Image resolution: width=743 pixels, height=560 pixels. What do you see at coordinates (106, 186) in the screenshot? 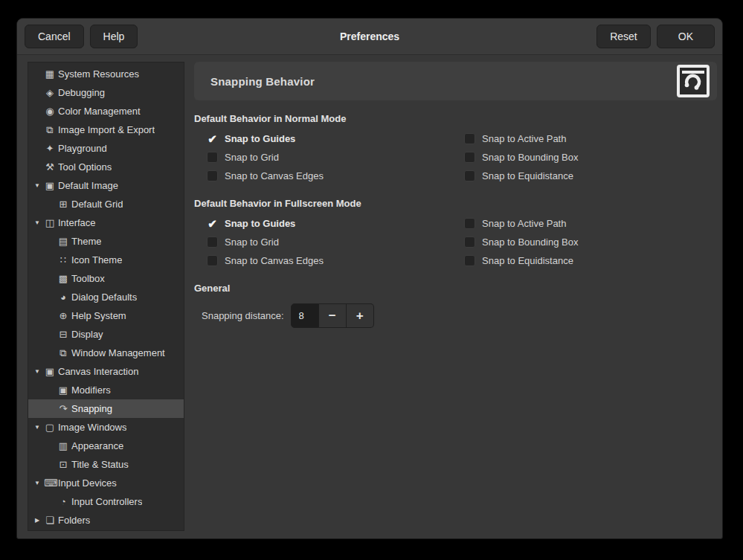
I see `sidebar-item-default-image: ▼▣Default Image` at bounding box center [106, 186].